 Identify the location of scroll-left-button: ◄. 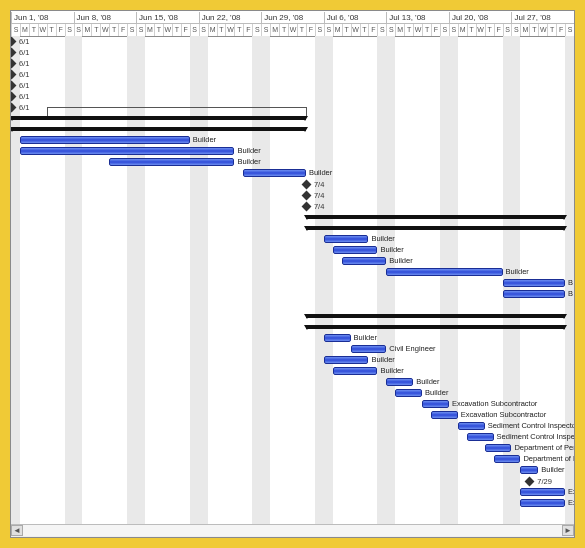
(17, 530).